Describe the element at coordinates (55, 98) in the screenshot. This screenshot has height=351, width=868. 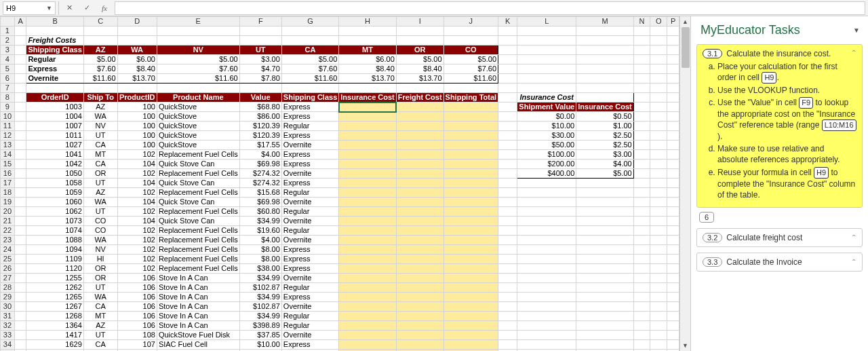
I see `cell: OrderID` at that location.